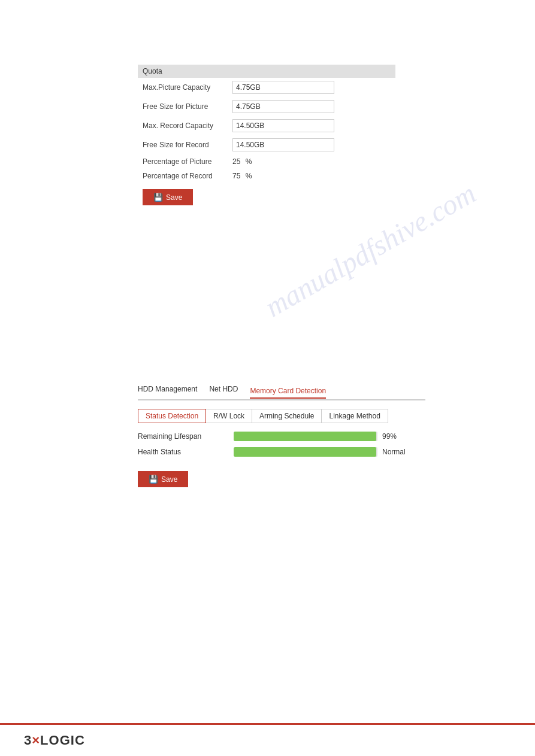 The height and width of the screenshot is (756, 535). I want to click on footer: 3×LOGIC, so click(267, 740).